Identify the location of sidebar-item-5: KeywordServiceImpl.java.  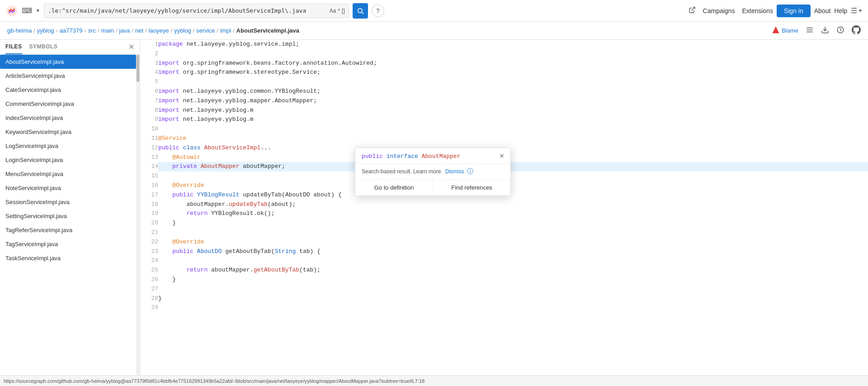
(68, 132).